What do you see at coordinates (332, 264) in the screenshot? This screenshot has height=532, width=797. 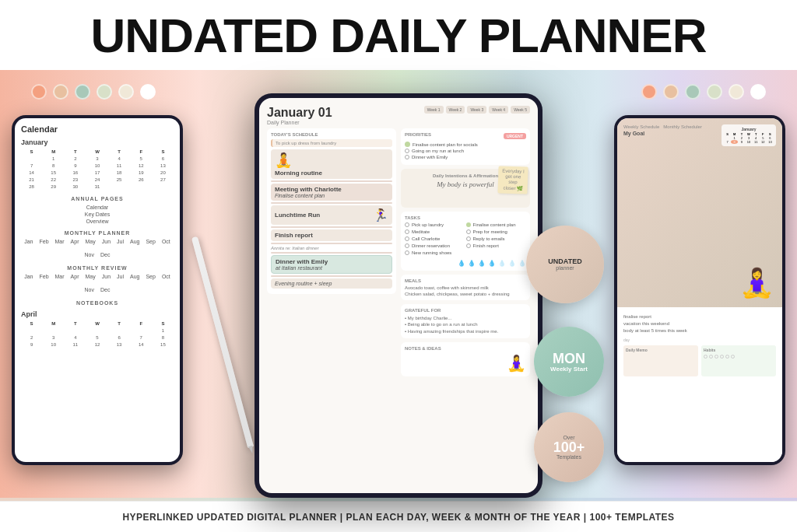 I see `schedule-dinner: Dinner with Emily at Italian restaurant` at bounding box center [332, 264].